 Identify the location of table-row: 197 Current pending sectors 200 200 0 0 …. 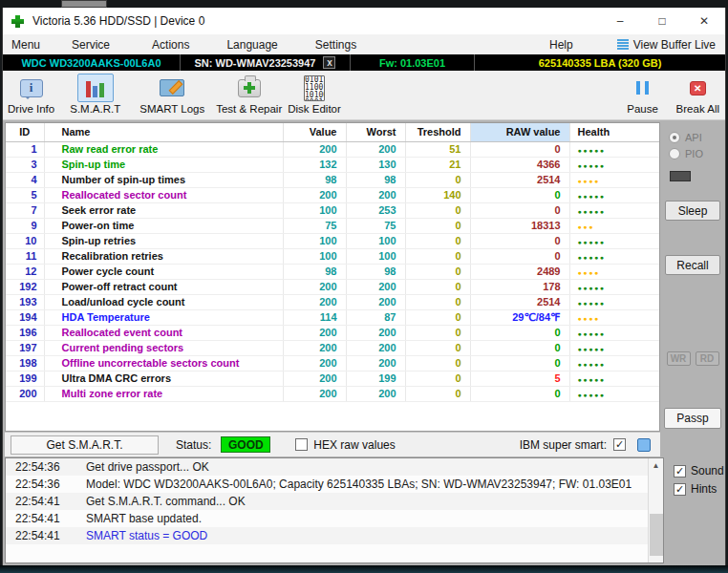
(332, 348).